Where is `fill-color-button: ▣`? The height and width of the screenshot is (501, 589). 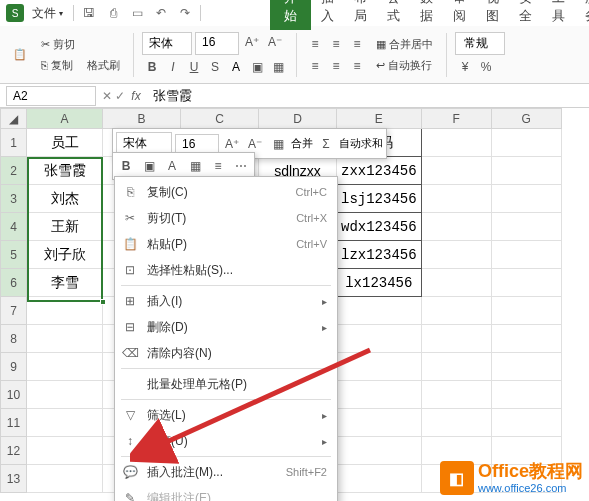 fill-color-button: ▣ is located at coordinates (257, 67).